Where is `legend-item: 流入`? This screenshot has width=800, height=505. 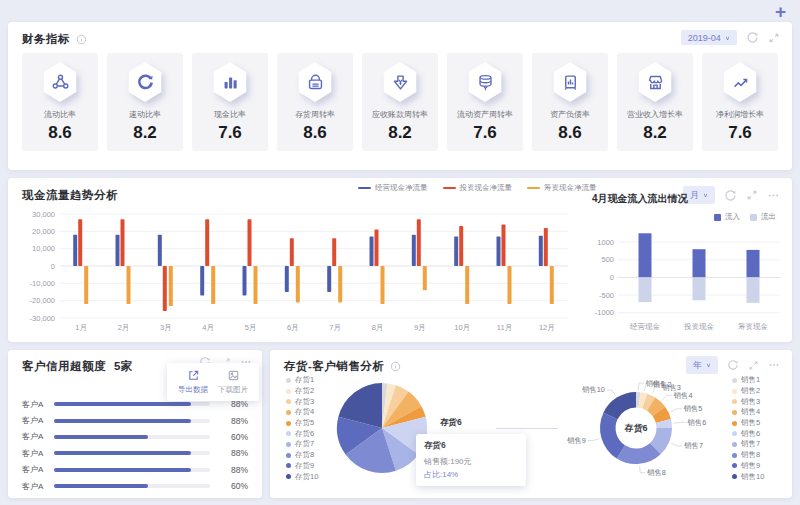
legend-item: 流入 is located at coordinates (727, 217).